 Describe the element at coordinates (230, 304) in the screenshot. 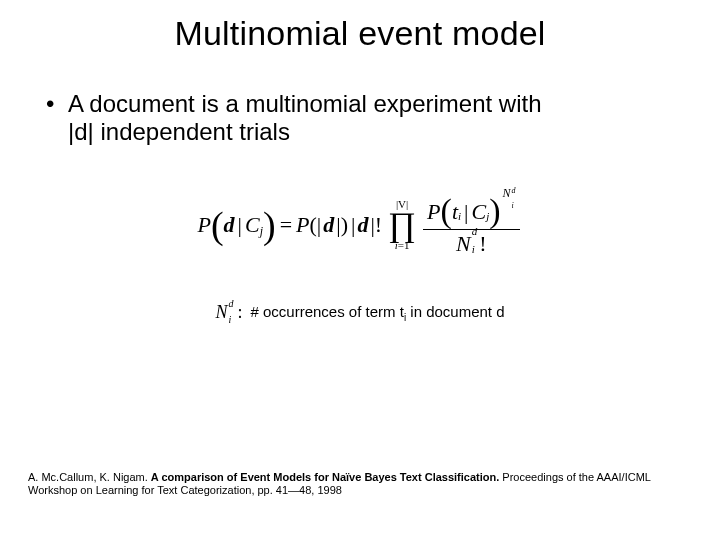

I see `legend-sup: d` at that location.